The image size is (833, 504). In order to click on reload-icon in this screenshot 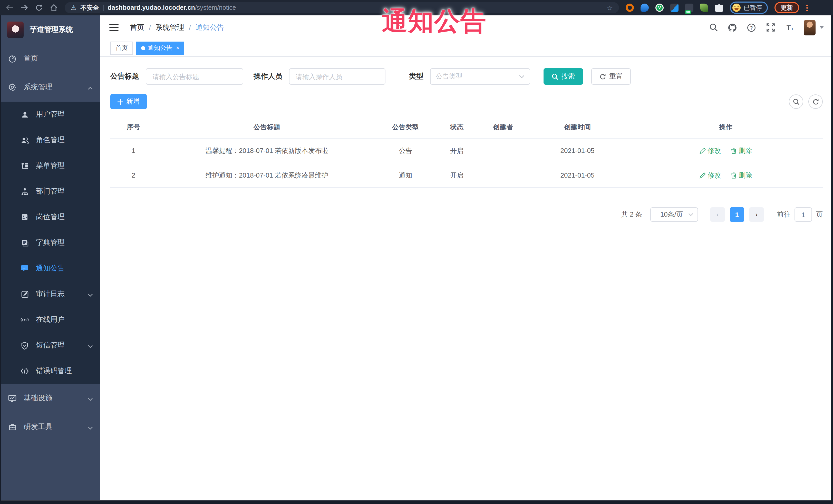, I will do `click(39, 8)`.